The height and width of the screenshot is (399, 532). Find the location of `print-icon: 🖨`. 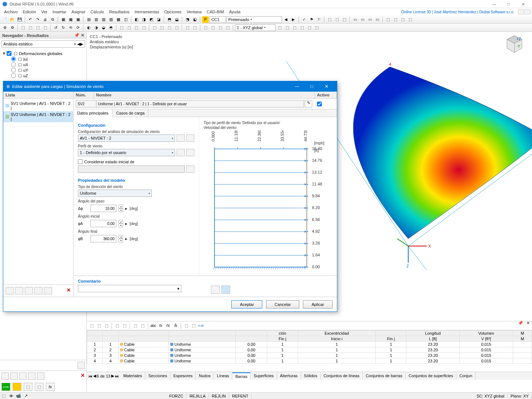

print-icon: 🖨 is located at coordinates (45, 20).